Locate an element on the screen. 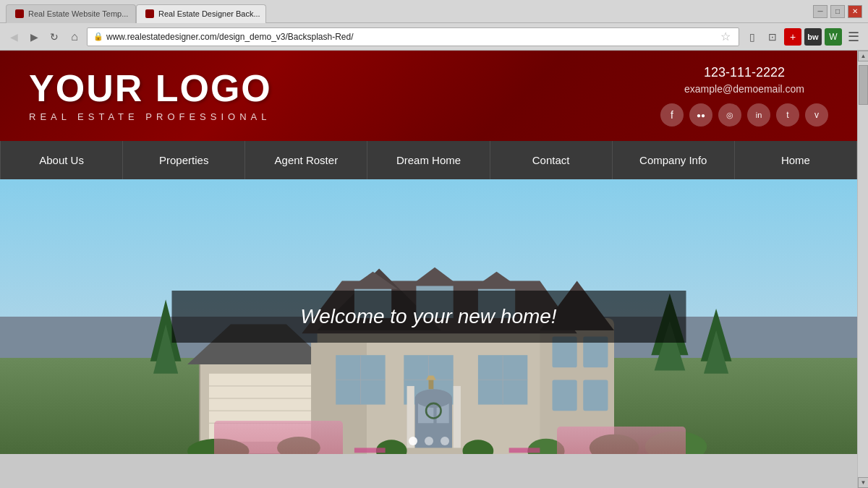 The height and width of the screenshot is (488, 868). page-icon: ▯ is located at coordinates (752, 37).